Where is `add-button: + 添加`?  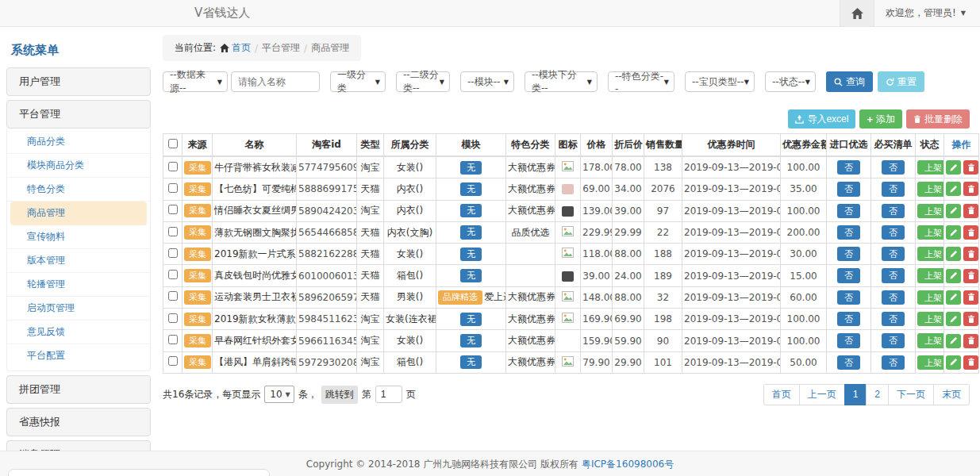 add-button: + 添加 is located at coordinates (881, 119).